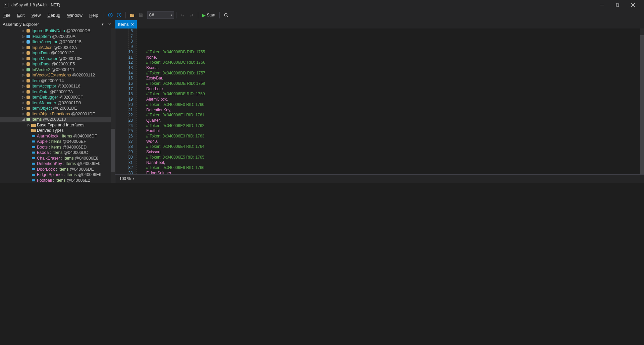 This screenshot has height=345, width=644. Describe the element at coordinates (58, 125) in the screenshot. I see `tree-item-base-type-and-interfaces: ▷Base Type and Interfaces` at that location.